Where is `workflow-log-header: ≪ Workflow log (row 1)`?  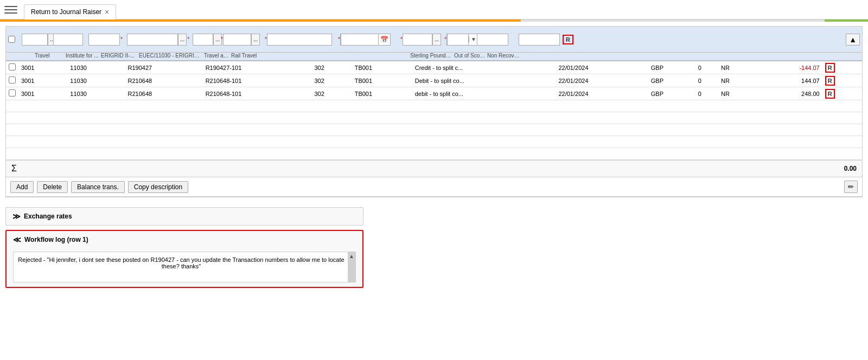 workflow-log-header: ≪ Workflow log (row 1) is located at coordinates (184, 240).